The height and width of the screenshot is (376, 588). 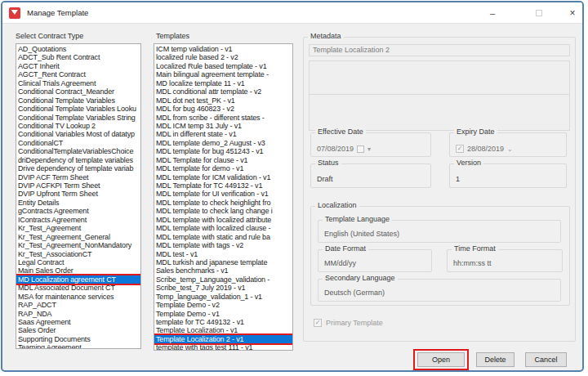 What do you see at coordinates (78, 177) in the screenshot?
I see `list-item: DVIP ACF Term Sheet` at bounding box center [78, 177].